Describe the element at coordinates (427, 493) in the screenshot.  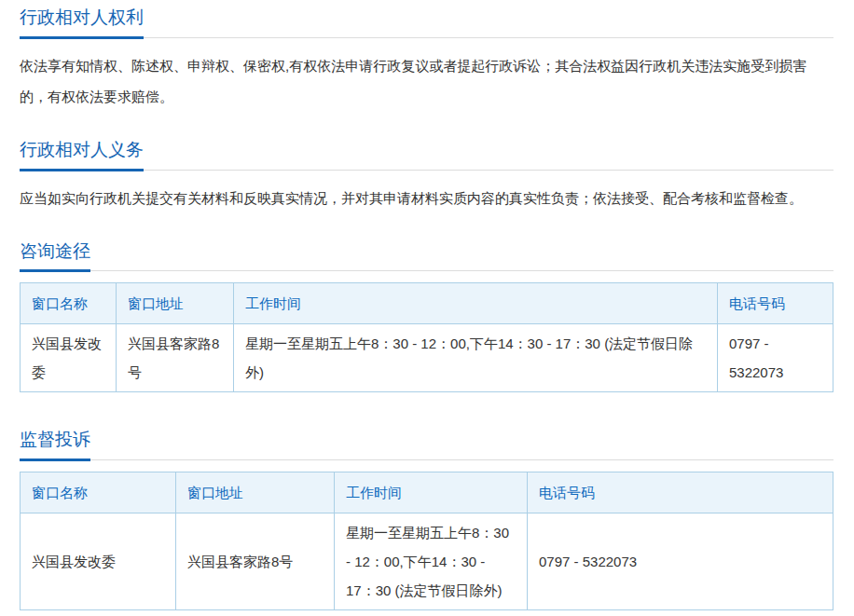
I see `complaint-table-header-row: 窗口名称 窗口地址 工作时间 电话号码` at that location.